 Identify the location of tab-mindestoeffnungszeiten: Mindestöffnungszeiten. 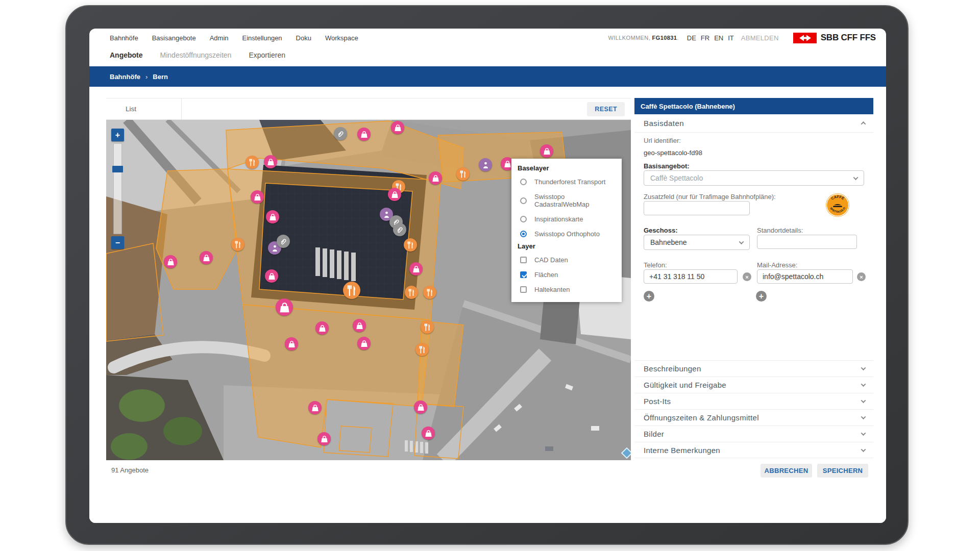
(196, 55).